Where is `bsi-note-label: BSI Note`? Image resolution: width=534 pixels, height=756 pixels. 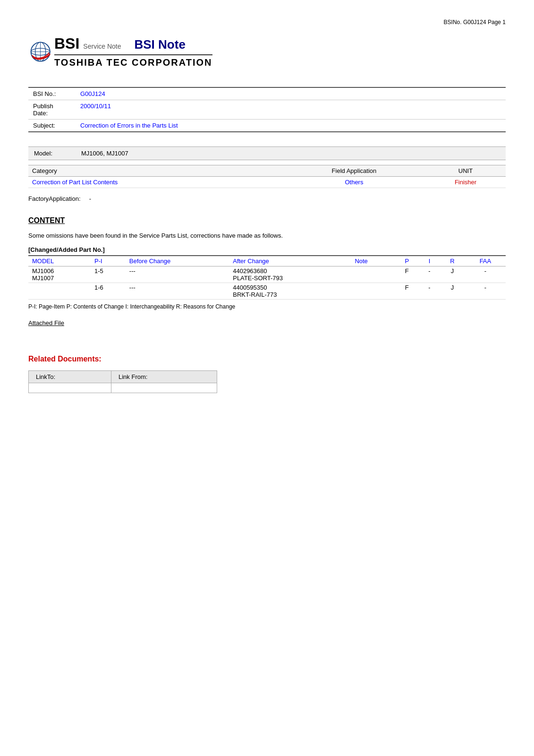
bsi-note-label: BSI Note is located at coordinates (160, 44).